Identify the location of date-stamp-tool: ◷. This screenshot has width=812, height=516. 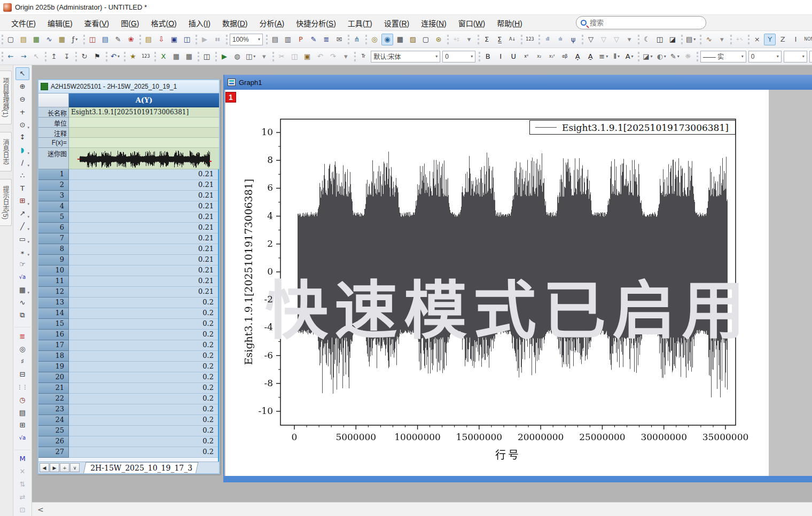
(22, 400).